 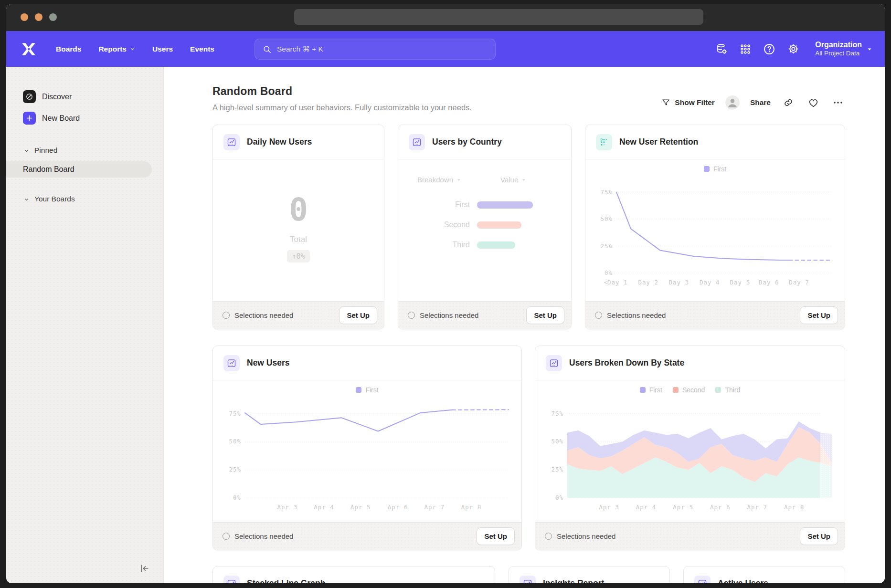 What do you see at coordinates (79, 169) in the screenshot?
I see `sidebar-item-random-board: Random Board` at bounding box center [79, 169].